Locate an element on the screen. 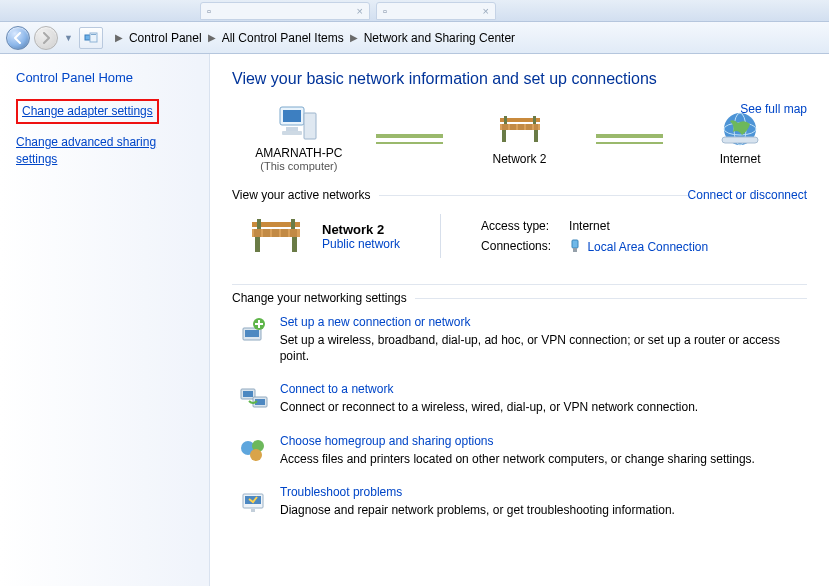 Image resolution: width=829 pixels, height=586 pixels. map-node-label: Internet is located at coordinates (740, 159).